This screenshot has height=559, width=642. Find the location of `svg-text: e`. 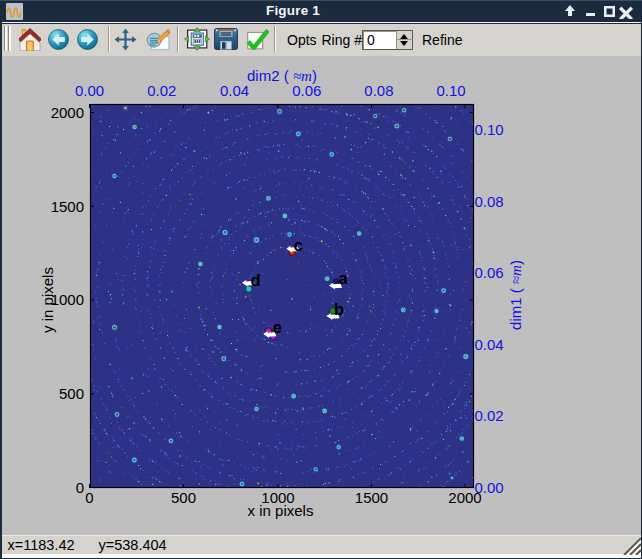

svg-text: e is located at coordinates (276, 327).